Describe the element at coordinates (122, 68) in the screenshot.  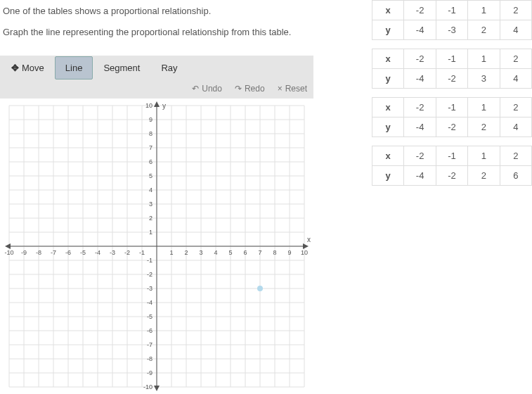
I see `segment-tool-button: Segment` at that location.